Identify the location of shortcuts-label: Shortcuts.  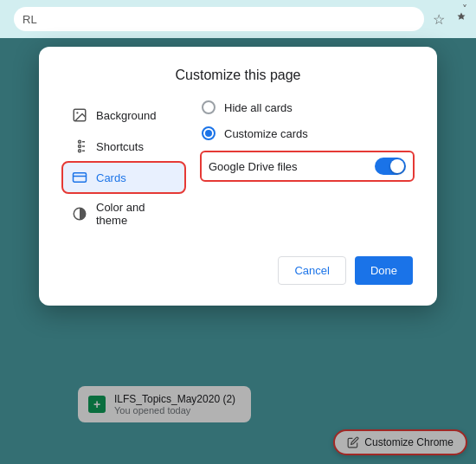
(119, 147).